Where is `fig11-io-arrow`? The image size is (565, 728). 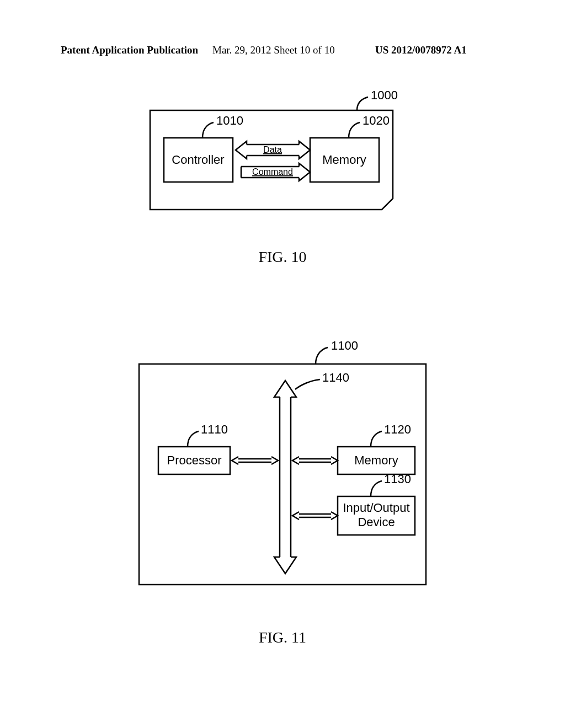 fig11-io-arrow is located at coordinates (315, 516).